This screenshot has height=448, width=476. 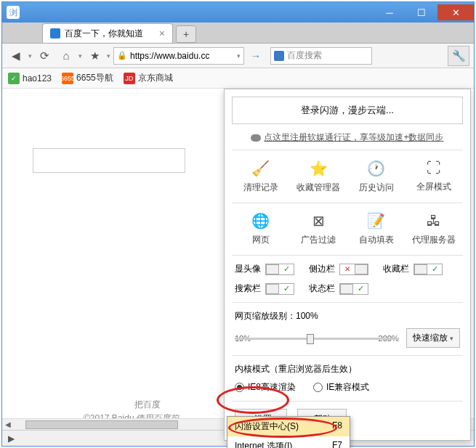 What do you see at coordinates (108, 33) in the screenshot?
I see `tab-active: 百度一下，你就知道 ×` at bounding box center [108, 33].